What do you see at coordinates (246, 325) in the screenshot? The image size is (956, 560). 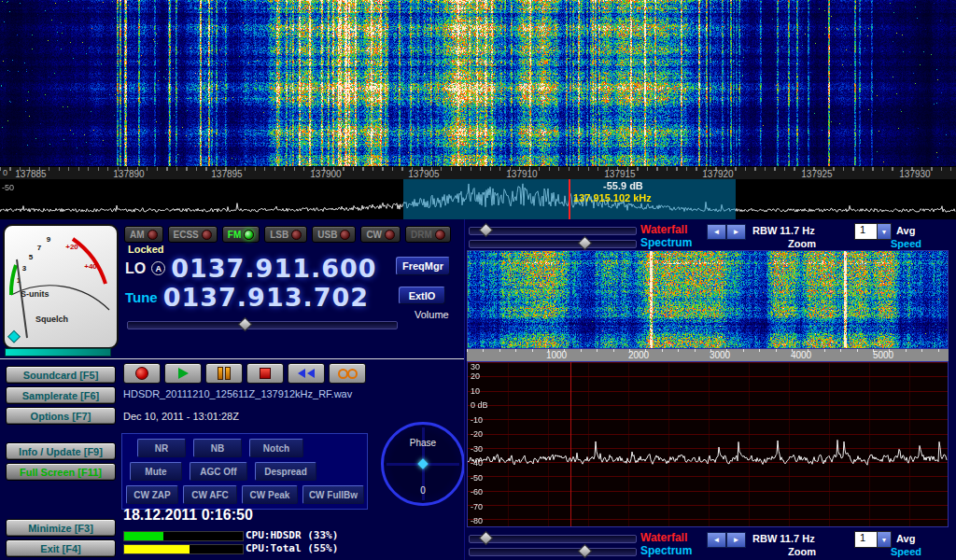 I see `volume-slider-handle` at bounding box center [246, 325].